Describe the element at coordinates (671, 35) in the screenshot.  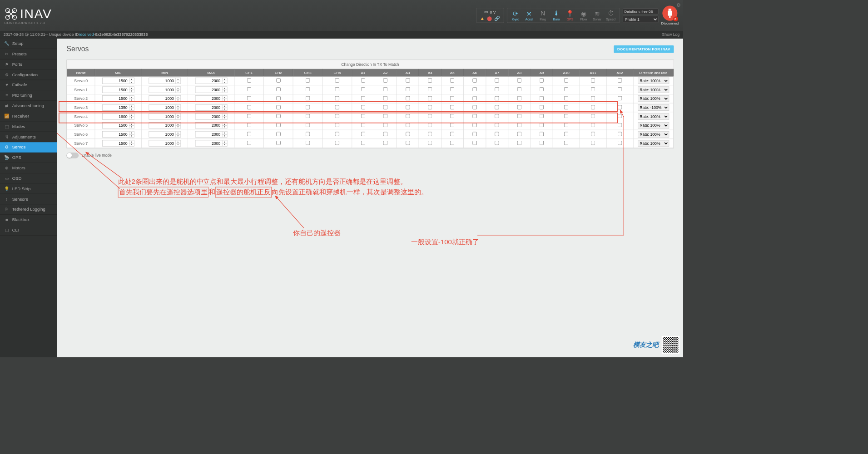
I see `show-log-button: Show Log` at that location.